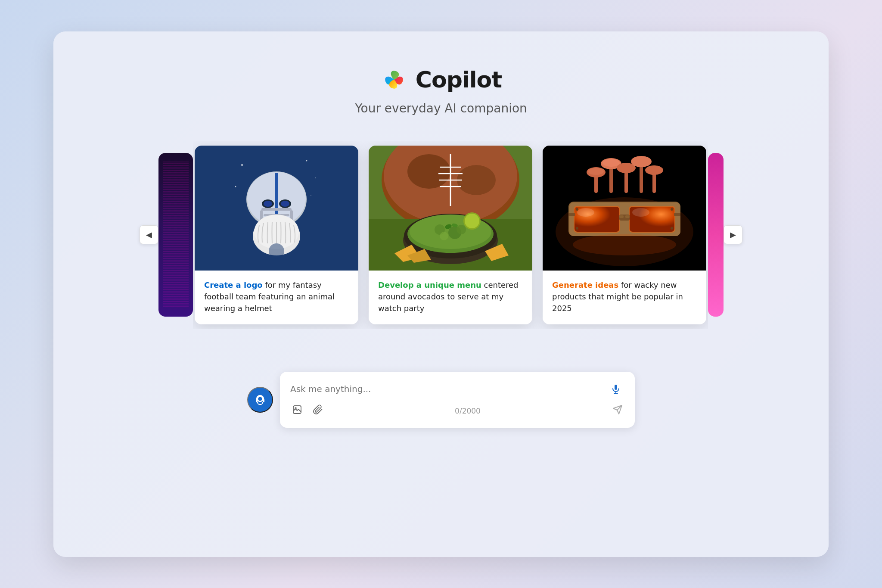  I want to click on input-row: 0/2000, so click(441, 400).